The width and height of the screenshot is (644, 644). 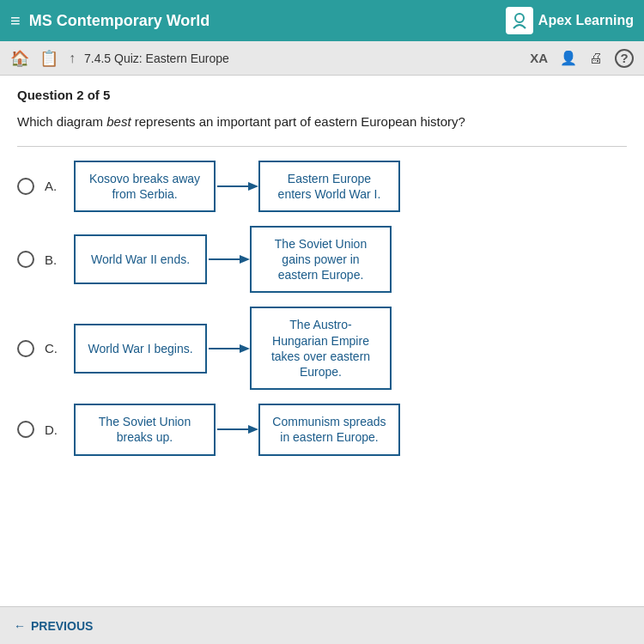 What do you see at coordinates (568, 58) in the screenshot?
I see `profile-icon: 👤` at bounding box center [568, 58].